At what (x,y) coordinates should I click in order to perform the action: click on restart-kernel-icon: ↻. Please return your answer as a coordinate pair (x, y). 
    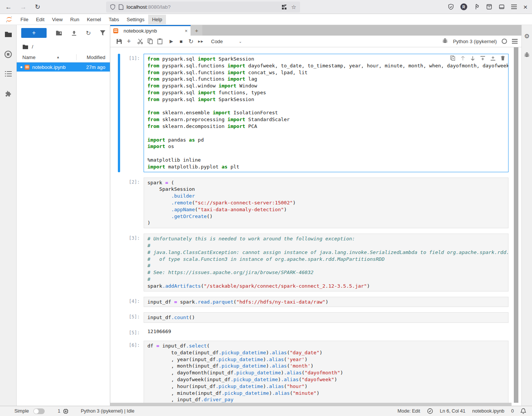
    Looking at the image, I should click on (191, 42).